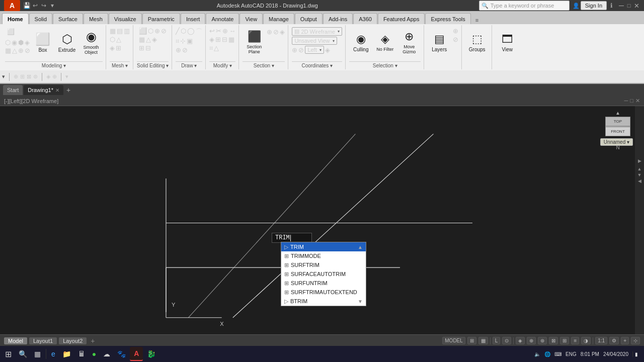 Image resolution: width=644 pixels, height=362 pixels. I want to click on search-bar: 🔍 Type a keyword or phrase, so click(524, 6).